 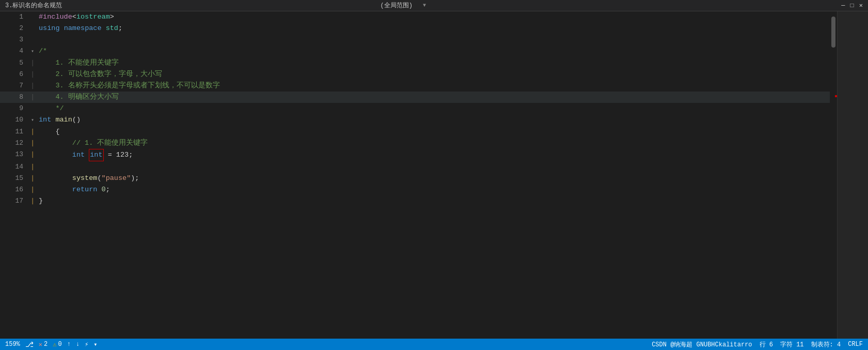 What do you see at coordinates (415, 178) in the screenshot?
I see `table-row: 15 │ system("pause");` at bounding box center [415, 178].